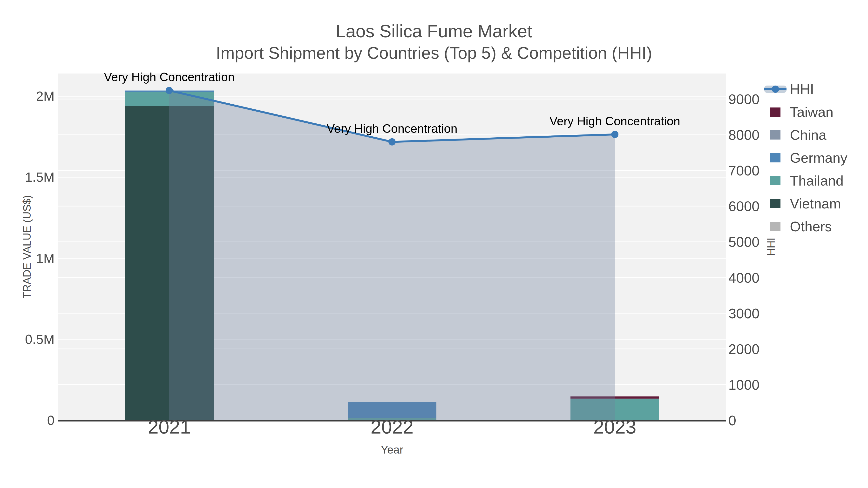  Describe the element at coordinates (392, 142) in the screenshot. I see `hhi-point-2022` at that location.